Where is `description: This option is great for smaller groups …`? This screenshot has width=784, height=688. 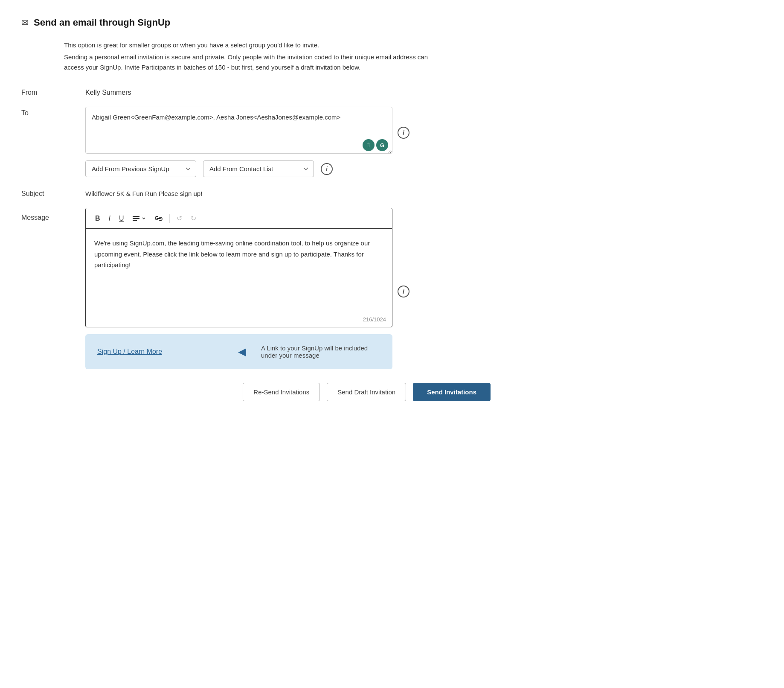 description: This option is great for smaller groups … is located at coordinates (256, 56).